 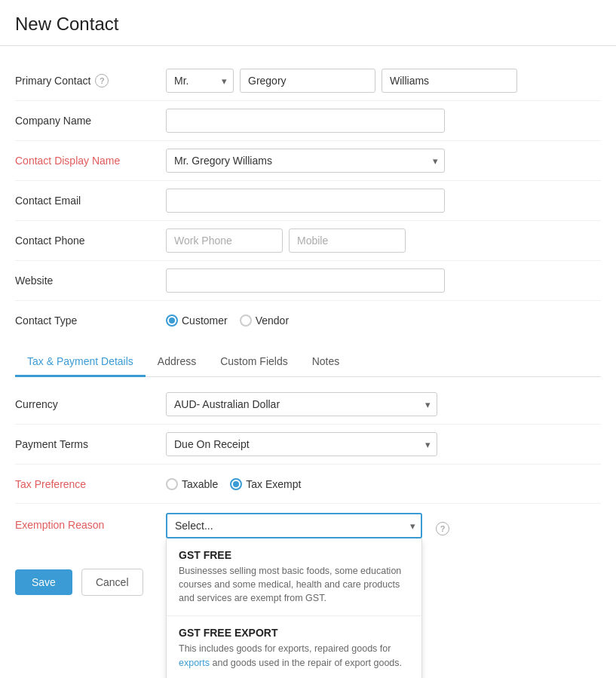 What do you see at coordinates (294, 633) in the screenshot?
I see `gst-free-export-title: GST FREE EXPORT` at bounding box center [294, 633].